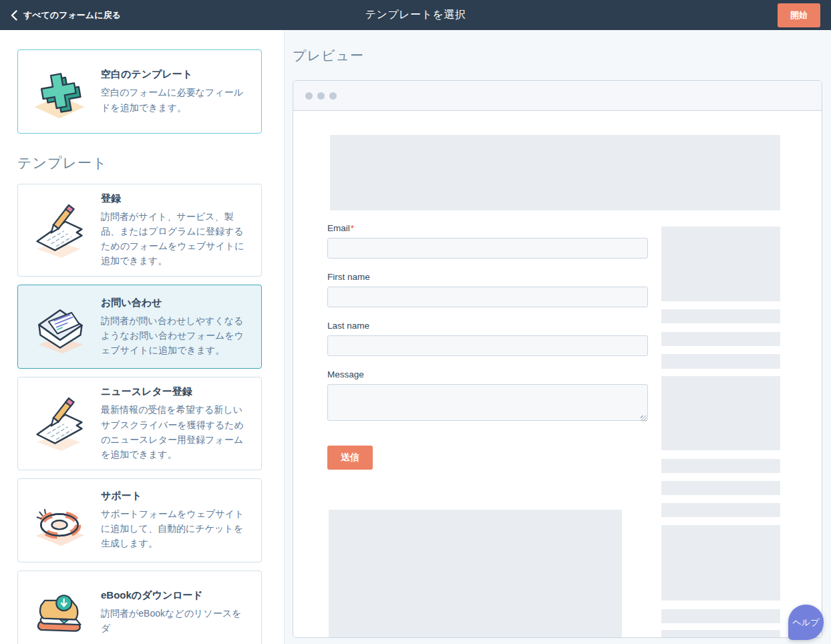 The image size is (831, 644). Describe the element at coordinates (176, 596) in the screenshot. I see `card-title: eBookのダウンロード` at that location.